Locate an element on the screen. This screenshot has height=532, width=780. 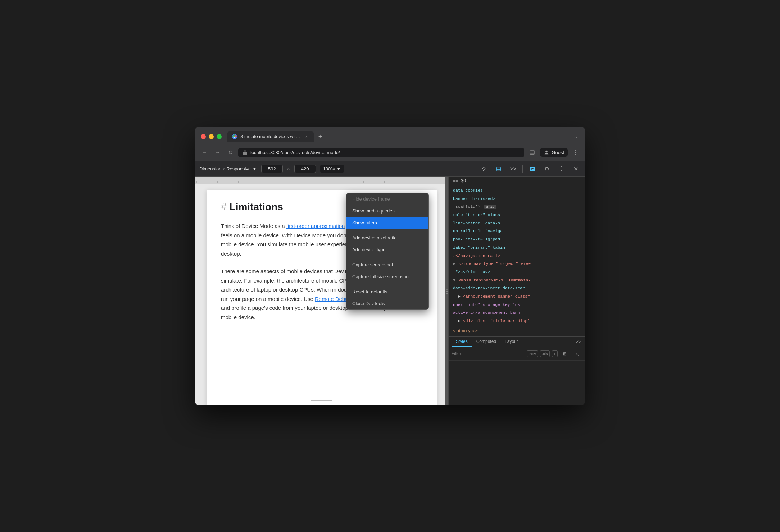
menu-item-capture-screenshot: Capture screenshot is located at coordinates (387, 265).